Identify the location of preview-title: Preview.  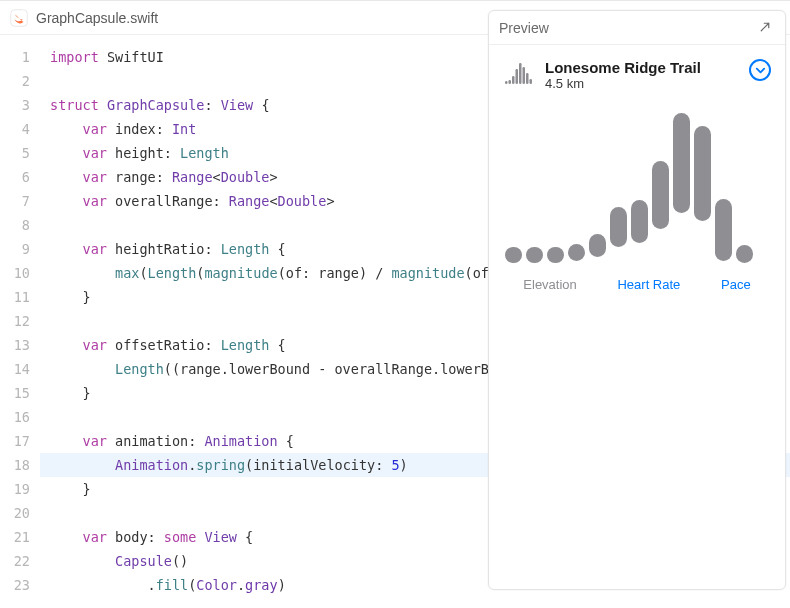
(524, 28).